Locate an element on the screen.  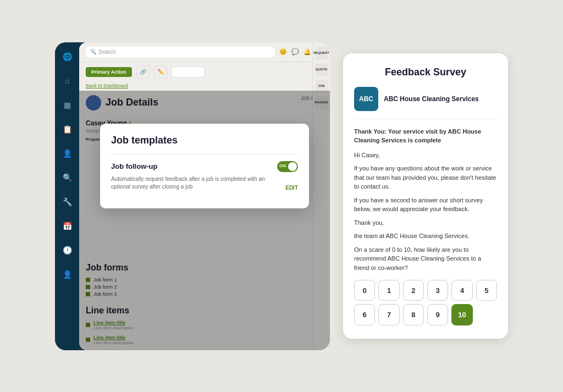
survey-greeting: Hi Casey, is located at coordinates (426, 155).